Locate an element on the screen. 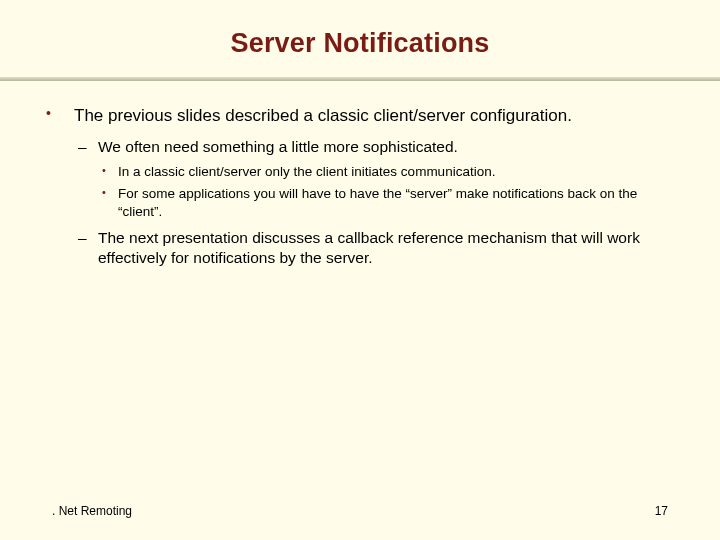 Image resolution: width=720 pixels, height=540 pixels. bullet-text: For some applications you will have to h… is located at coordinates (378, 202).